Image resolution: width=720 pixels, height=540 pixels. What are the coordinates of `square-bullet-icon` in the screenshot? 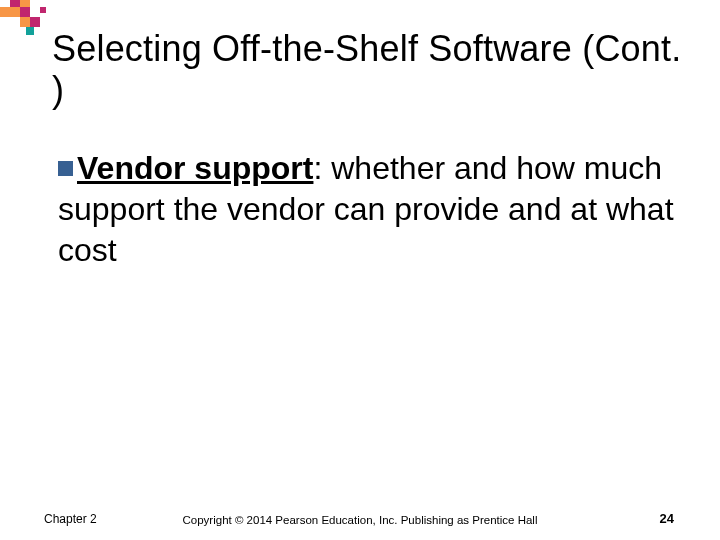 It's located at (66, 168).